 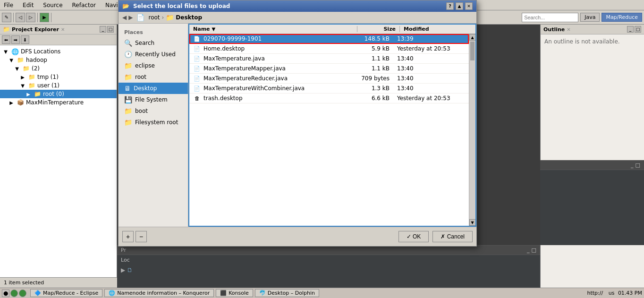 What do you see at coordinates (11, 60) in the screenshot?
I see `hadoop-expand-icon: ▼` at bounding box center [11, 60].